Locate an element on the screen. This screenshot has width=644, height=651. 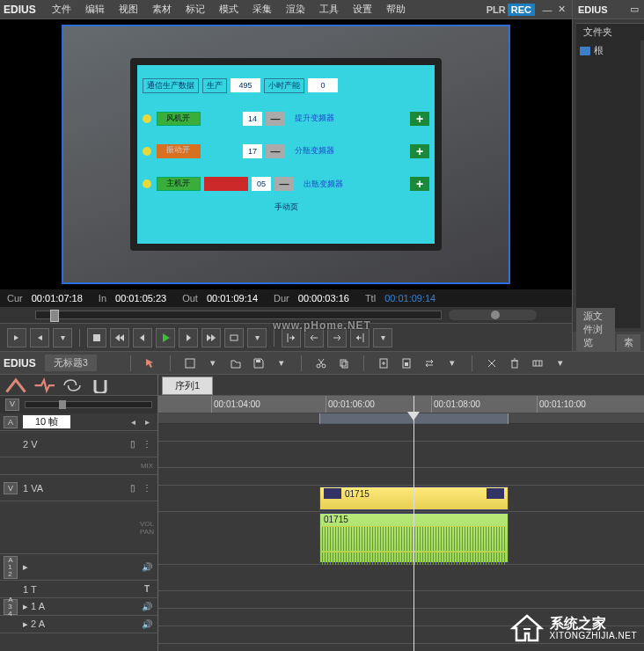
minimize-icon: — is located at coordinates (547, 10).